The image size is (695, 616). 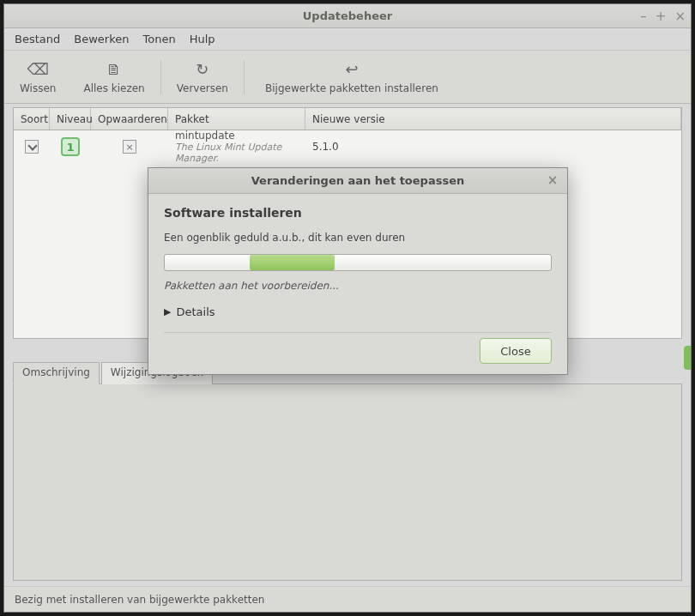 I want to click on menu-view: Tonen, so click(x=159, y=39).